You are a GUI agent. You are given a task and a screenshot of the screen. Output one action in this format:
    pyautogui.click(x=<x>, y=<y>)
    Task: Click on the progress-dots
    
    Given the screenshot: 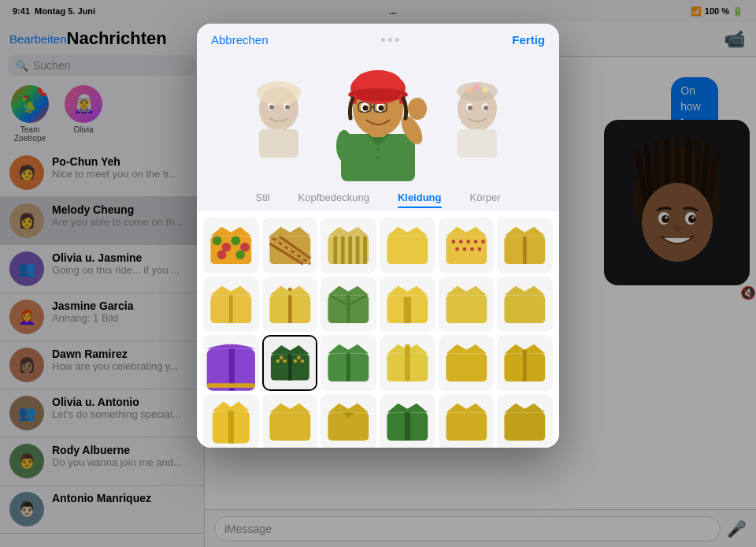 What is the action you would take?
    pyautogui.click(x=391, y=39)
    